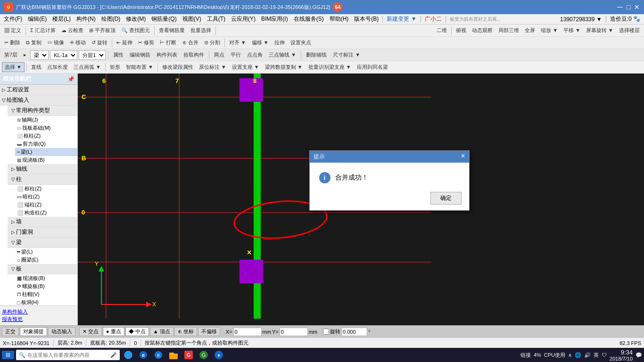  Describe the element at coordinates (13, 30) in the screenshot. I see `tb-define: ▦ 定义` at that location.